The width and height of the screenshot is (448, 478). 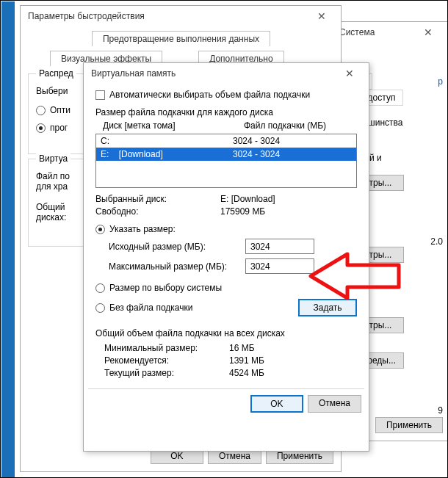 I want to click on radio-optimize, so click(x=41, y=110).